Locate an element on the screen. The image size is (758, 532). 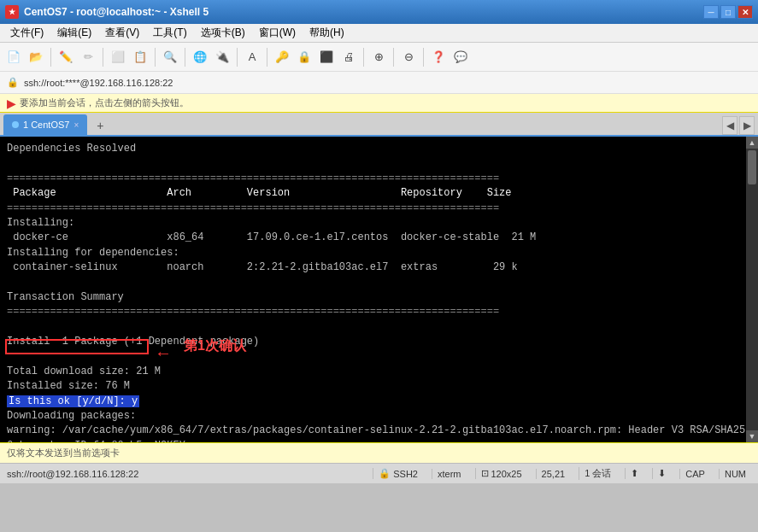
term-line-1: Dependencies Resolved is located at coordinates (373, 149).